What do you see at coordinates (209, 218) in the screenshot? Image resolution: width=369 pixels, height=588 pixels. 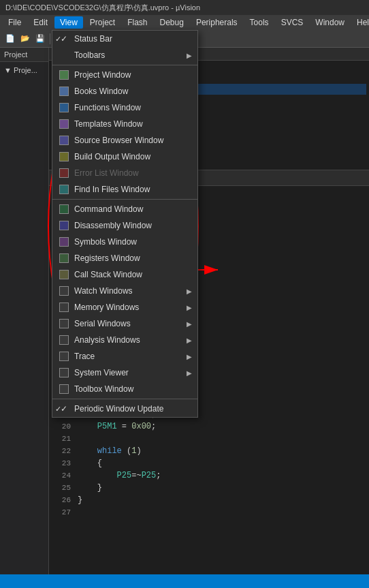 I see `code-line-3: 3 void main()` at bounding box center [209, 218].